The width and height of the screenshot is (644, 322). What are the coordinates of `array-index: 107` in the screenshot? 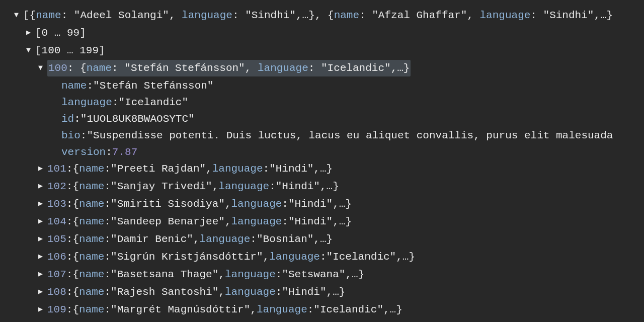 It's located at (57, 275).